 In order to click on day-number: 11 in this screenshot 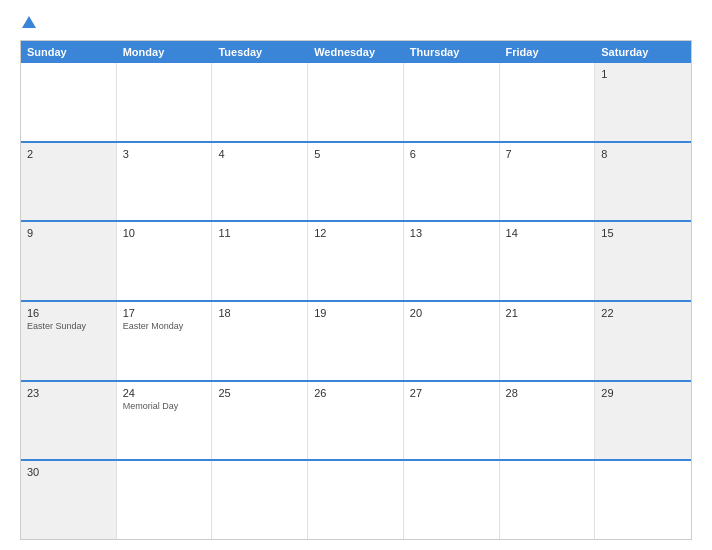, I will do `click(260, 233)`.